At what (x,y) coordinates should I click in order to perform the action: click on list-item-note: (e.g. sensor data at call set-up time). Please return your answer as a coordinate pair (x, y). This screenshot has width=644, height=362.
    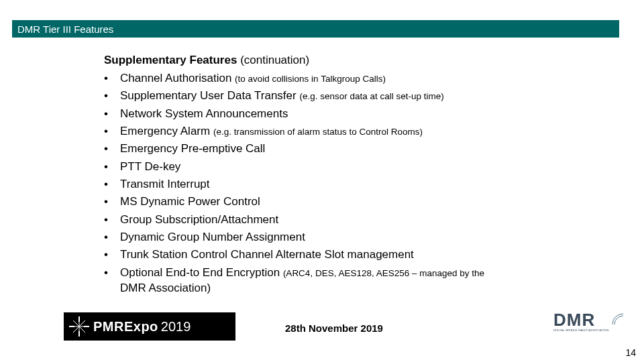
    Looking at the image, I should click on (372, 97).